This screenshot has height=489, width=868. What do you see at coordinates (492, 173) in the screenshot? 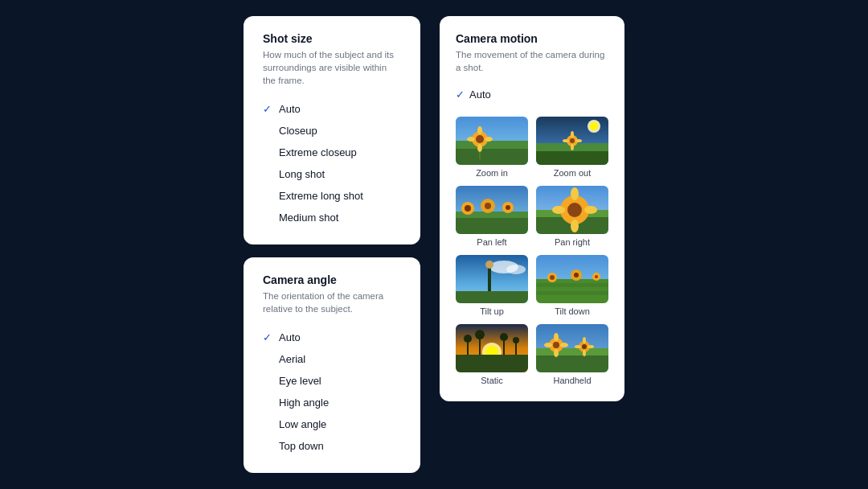
I see `zoom-in-label: Zoom in` at bounding box center [492, 173].